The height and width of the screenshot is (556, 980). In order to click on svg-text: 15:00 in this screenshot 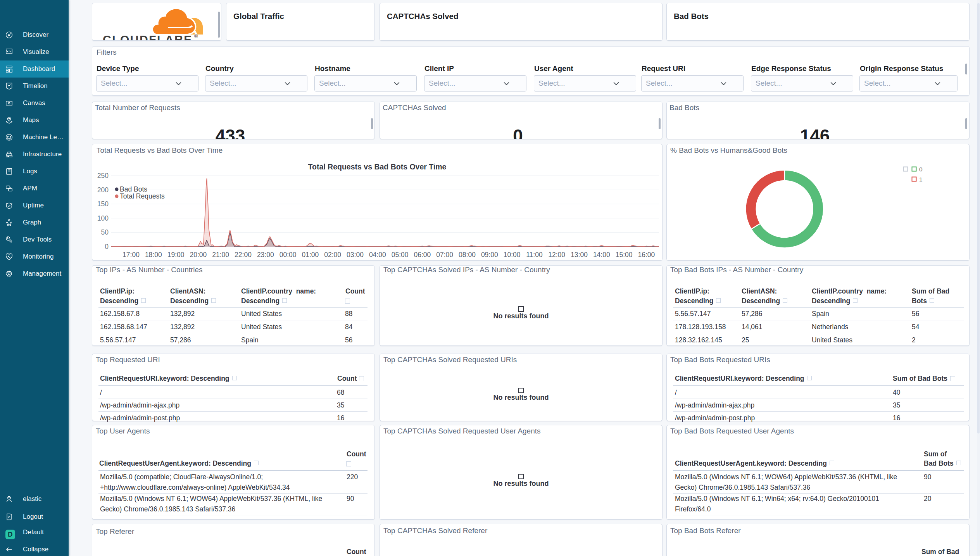, I will do `click(624, 255)`.